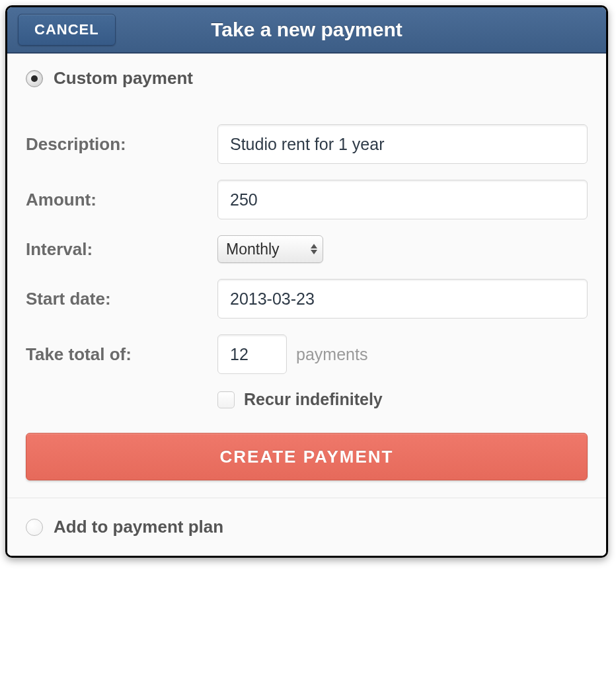 The width and height of the screenshot is (616, 678). I want to click on total-suffix: payments, so click(332, 354).